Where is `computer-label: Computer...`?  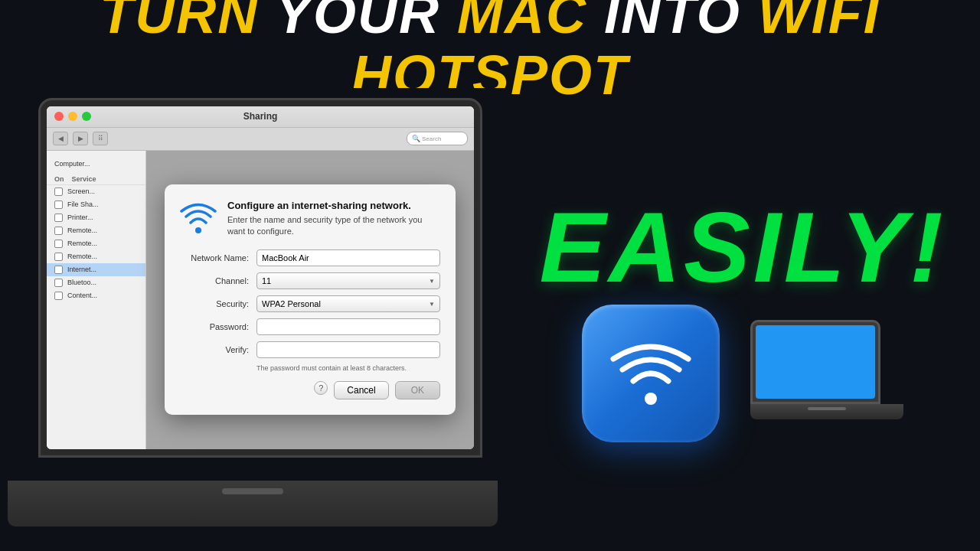 computer-label: Computer... is located at coordinates (72, 164).